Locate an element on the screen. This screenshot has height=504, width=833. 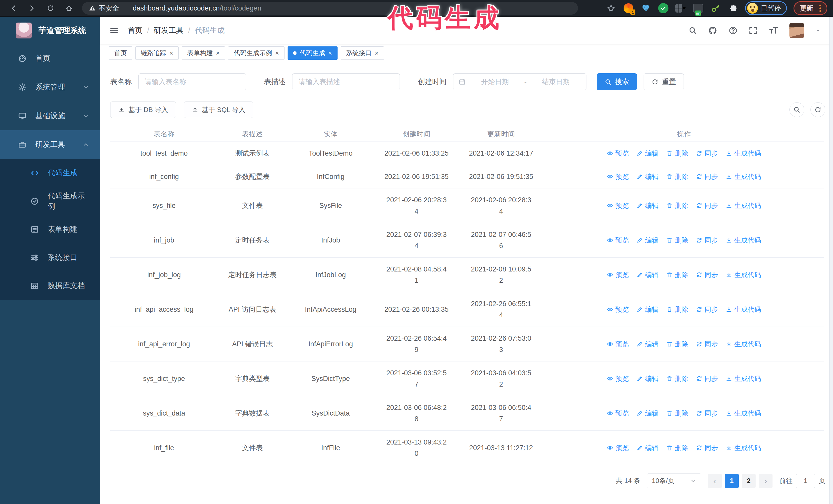
db-import-button: 基于 DB 导入 is located at coordinates (143, 110).